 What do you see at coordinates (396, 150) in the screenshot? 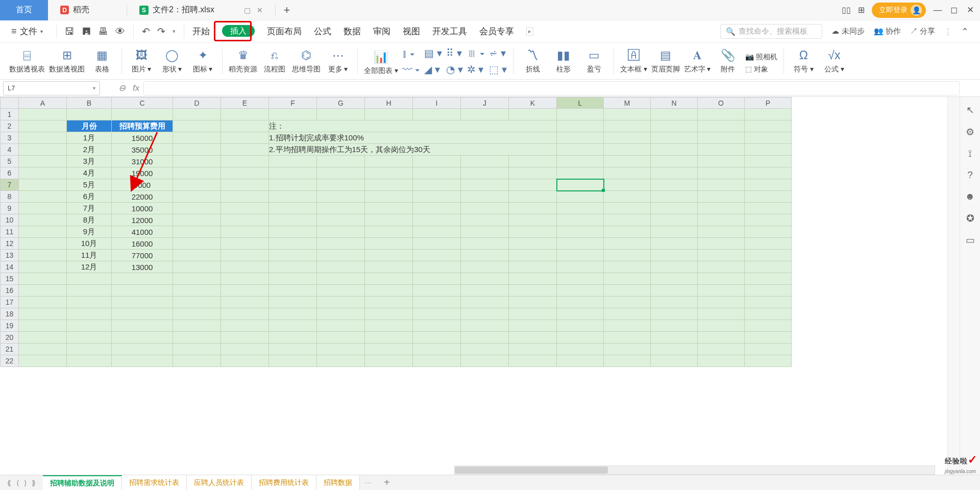
I see `row: 42月350002.平均招聘周期操作工为15天，其余岗位为30天` at bounding box center [396, 150].